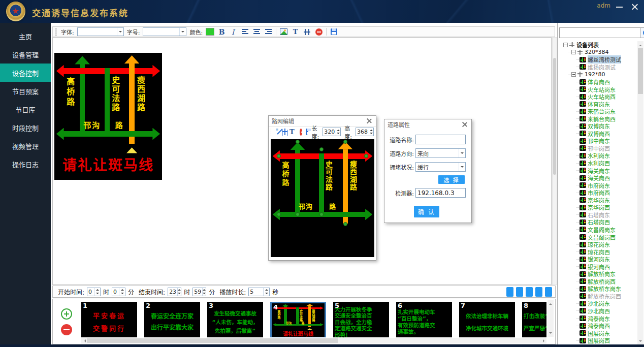 The height and width of the screenshot is (347, 644). What do you see at coordinates (598, 104) in the screenshot?
I see `device-tree-item: 体育岗东` at bounding box center [598, 104].